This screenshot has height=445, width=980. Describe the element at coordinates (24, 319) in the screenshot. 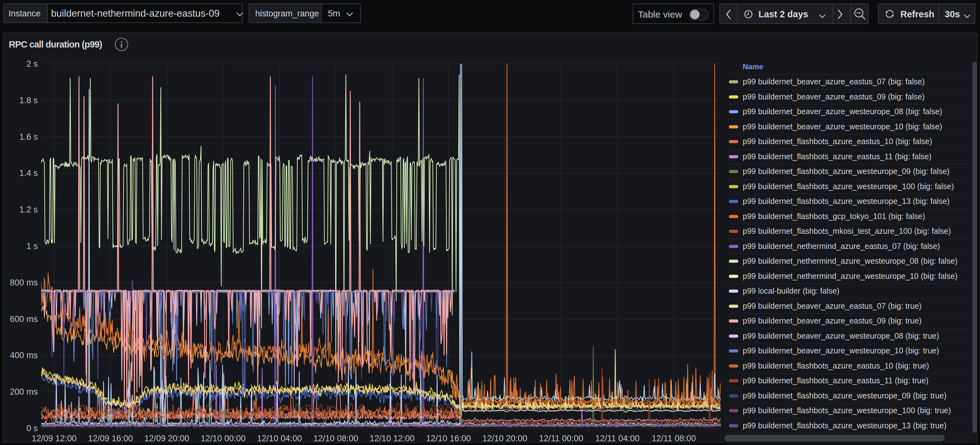

I see `svg-text: 600 ms` at that location.